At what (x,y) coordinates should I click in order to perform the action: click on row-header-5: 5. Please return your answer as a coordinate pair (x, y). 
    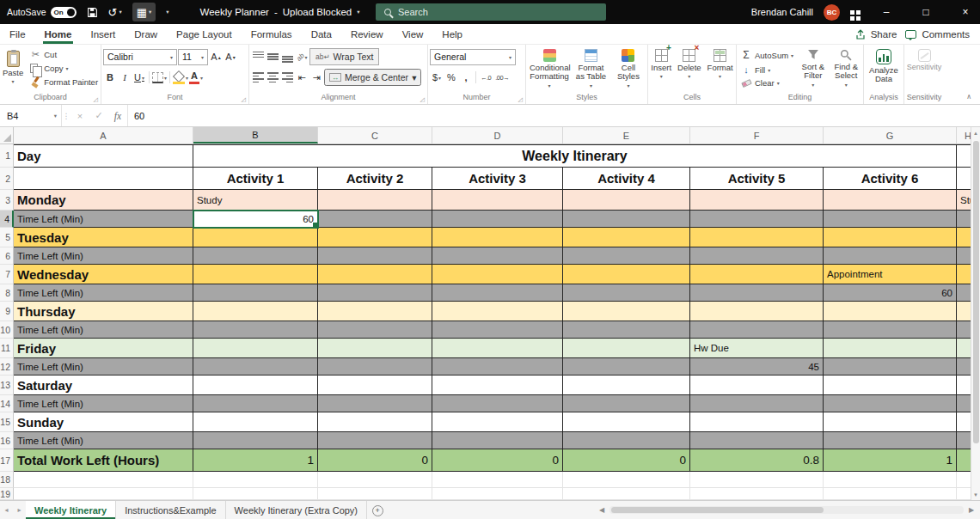
    Looking at the image, I should click on (7, 237).